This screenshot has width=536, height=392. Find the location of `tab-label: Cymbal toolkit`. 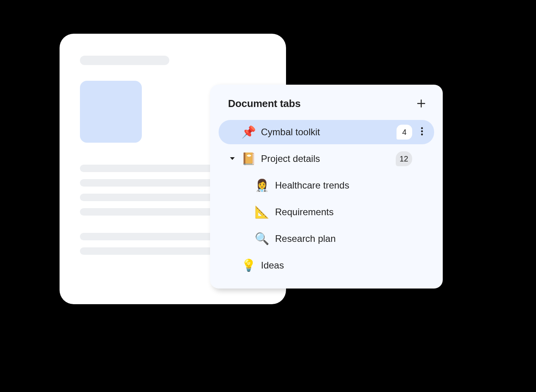

tab-label: Cymbal toolkit is located at coordinates (291, 132).